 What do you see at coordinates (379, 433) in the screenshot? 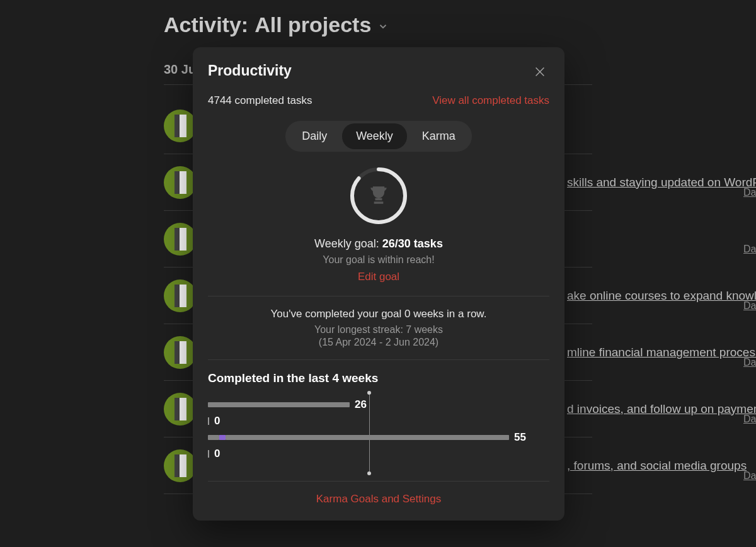
I see `weekly-bars-chart: 26 0 55 0` at bounding box center [379, 433].